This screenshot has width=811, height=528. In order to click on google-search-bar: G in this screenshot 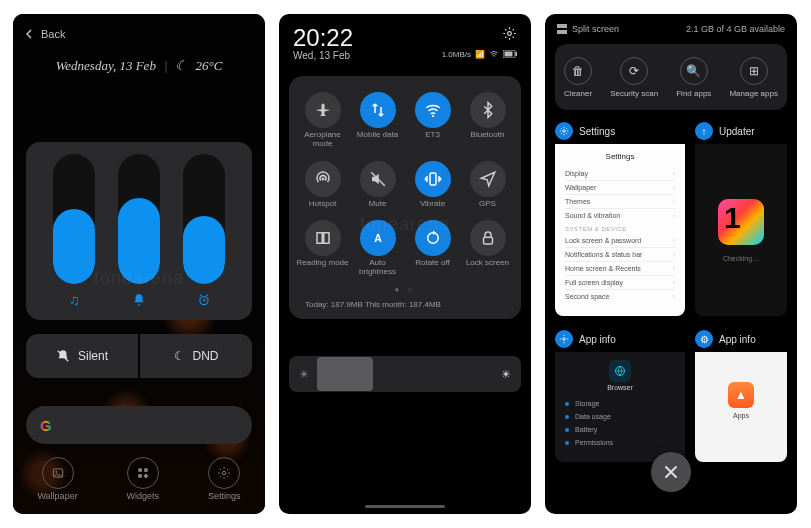, I will do `click(139, 425)`.